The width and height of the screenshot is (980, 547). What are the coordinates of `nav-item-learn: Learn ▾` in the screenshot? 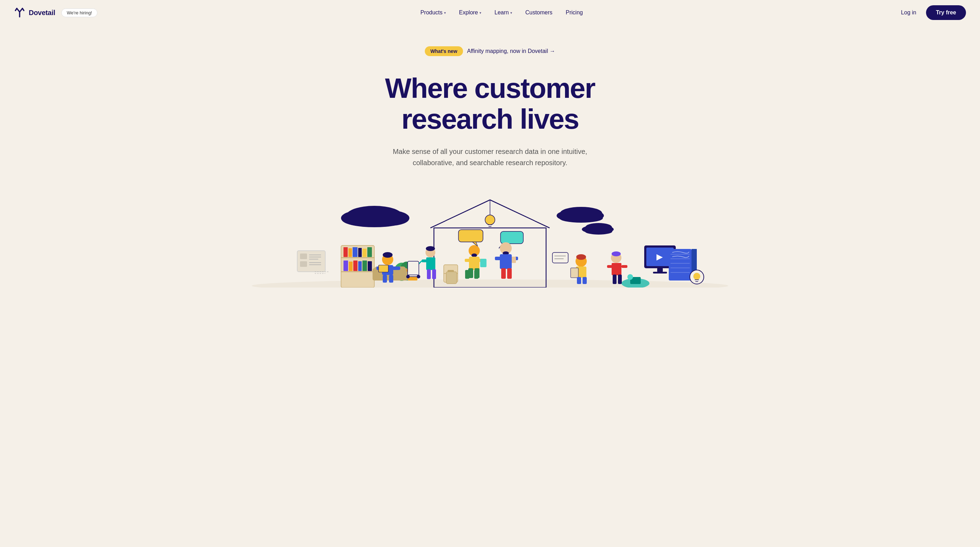 It's located at (503, 13).